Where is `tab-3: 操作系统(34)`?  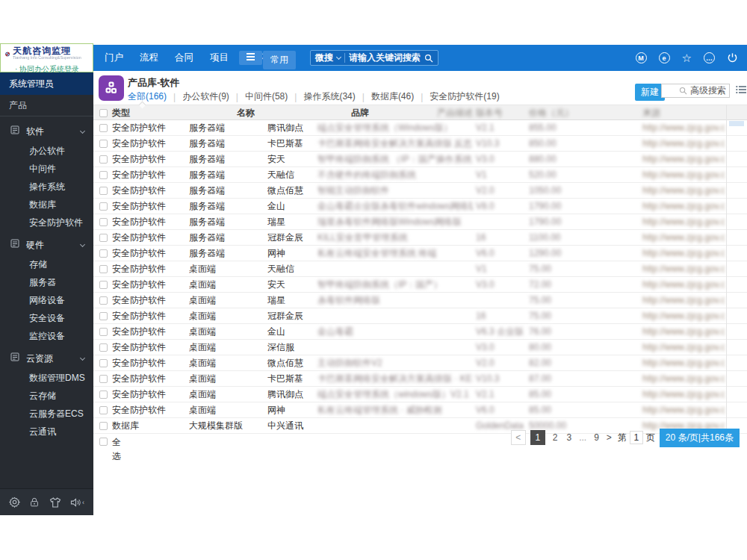
tab-3: 操作系统(34) is located at coordinates (329, 97).